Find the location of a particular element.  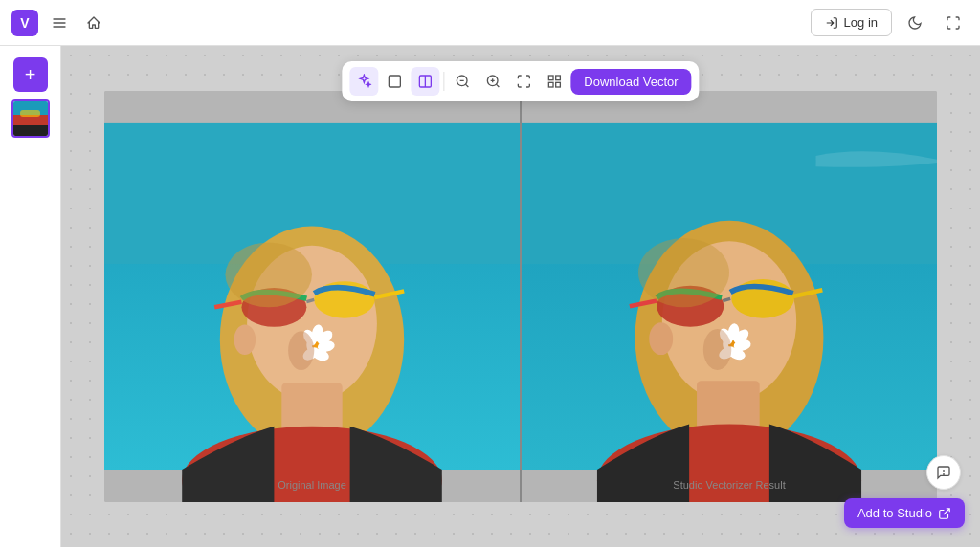

login-button: Log in is located at coordinates (852, 23).